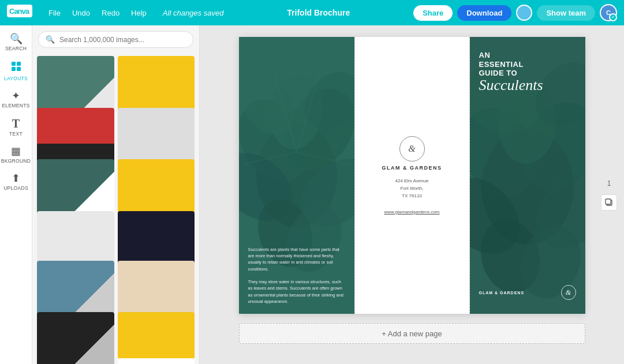  I want to click on right-tools: 1, so click(609, 195).